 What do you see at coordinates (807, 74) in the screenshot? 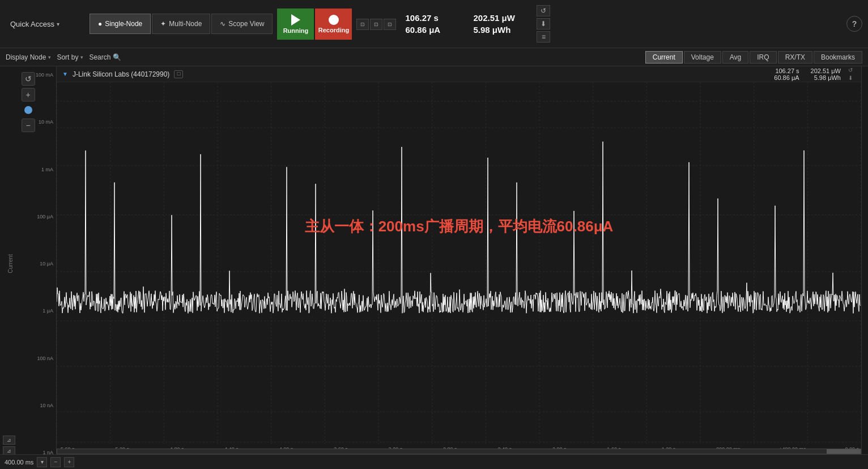
I see `header-stats: 106.27 s 60.86 μA 202.51 μW 5.98 μWh` at bounding box center [807, 74].